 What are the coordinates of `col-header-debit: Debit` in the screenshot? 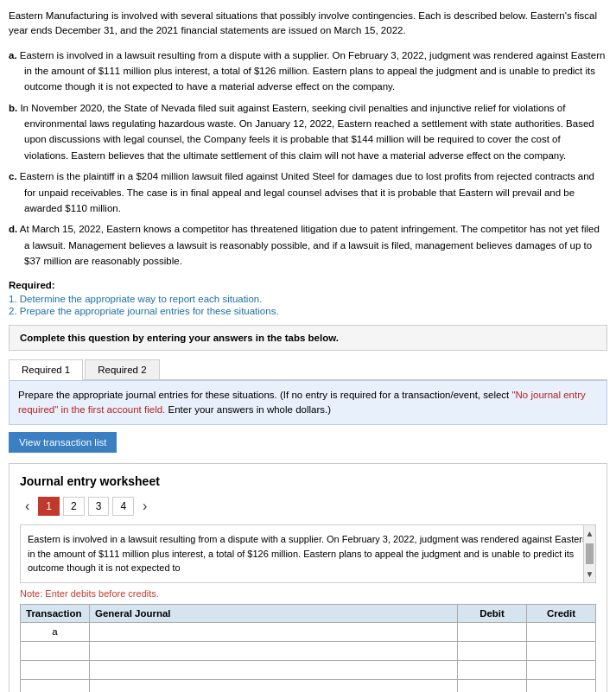 It's located at (492, 613).